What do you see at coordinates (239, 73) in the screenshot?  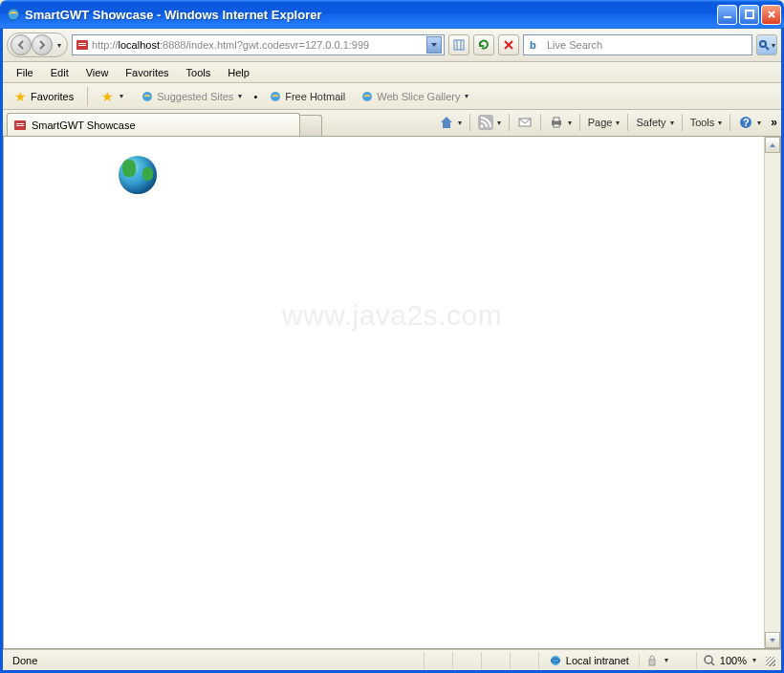 I see `menu-help: Help` at bounding box center [239, 73].